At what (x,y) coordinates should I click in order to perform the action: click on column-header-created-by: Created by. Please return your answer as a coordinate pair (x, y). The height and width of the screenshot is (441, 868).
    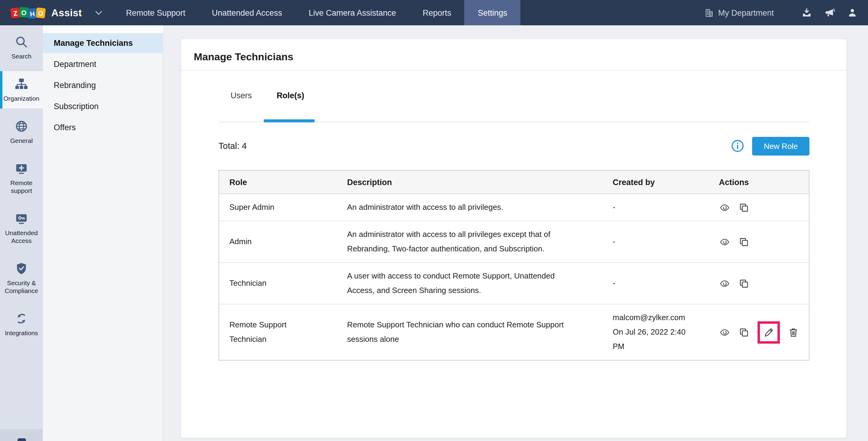
    Looking at the image, I should click on (656, 182).